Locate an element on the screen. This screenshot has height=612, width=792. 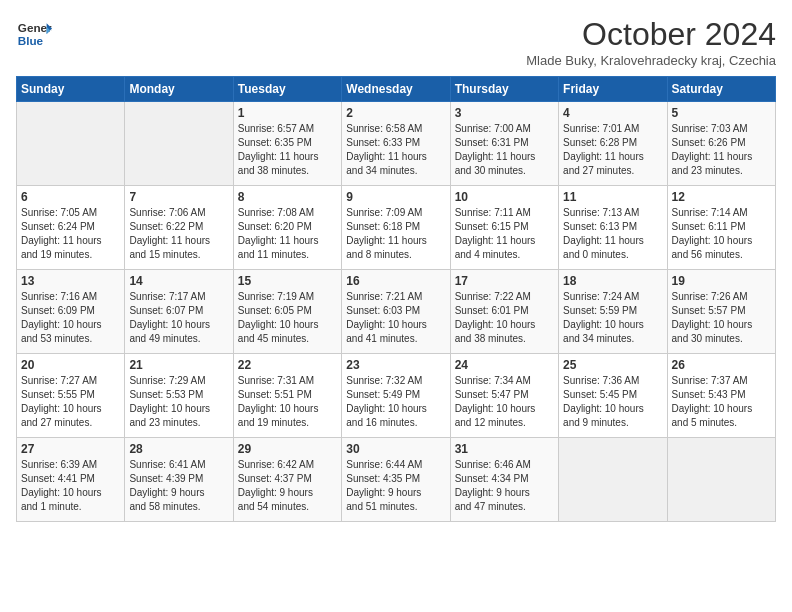
day-number: 9 is located at coordinates (396, 197).